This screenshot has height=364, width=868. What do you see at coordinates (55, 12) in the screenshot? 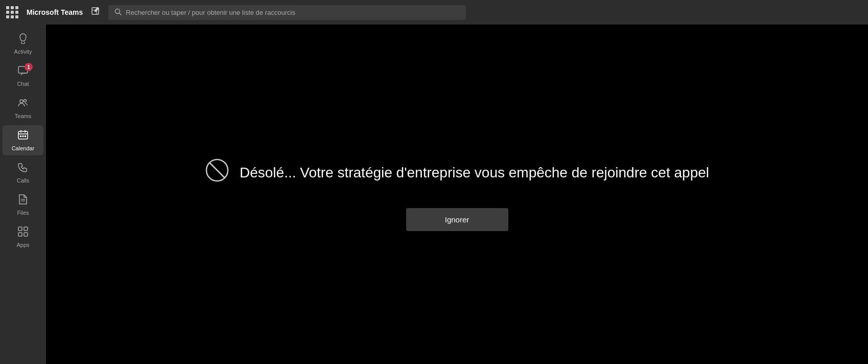
I see `app-title: Microsoft Teams` at bounding box center [55, 12].